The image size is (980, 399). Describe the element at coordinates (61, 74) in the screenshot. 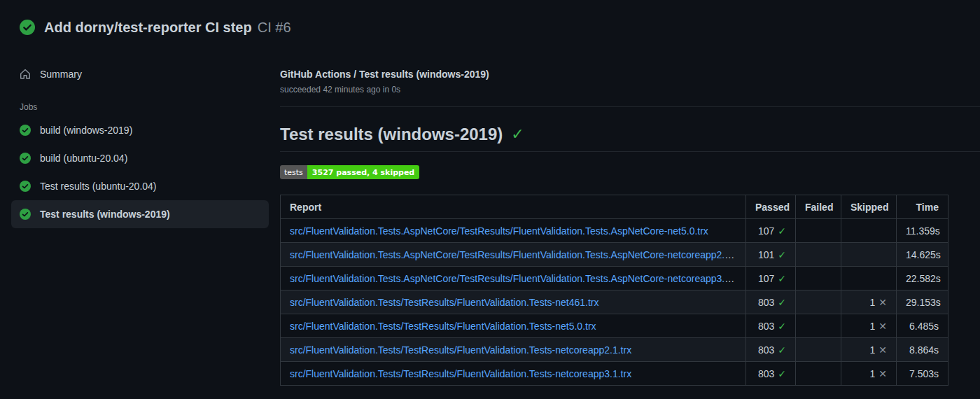

I see `sidebar-summary-label: Summary` at that location.